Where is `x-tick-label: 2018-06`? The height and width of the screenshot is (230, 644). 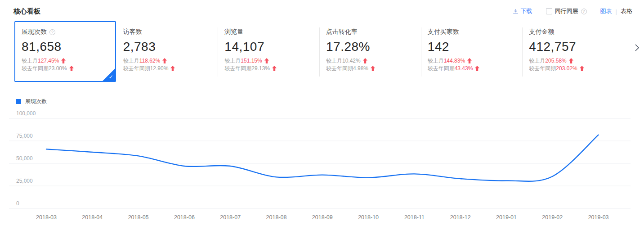
x-tick-label: 2018-06 is located at coordinates (184, 217).